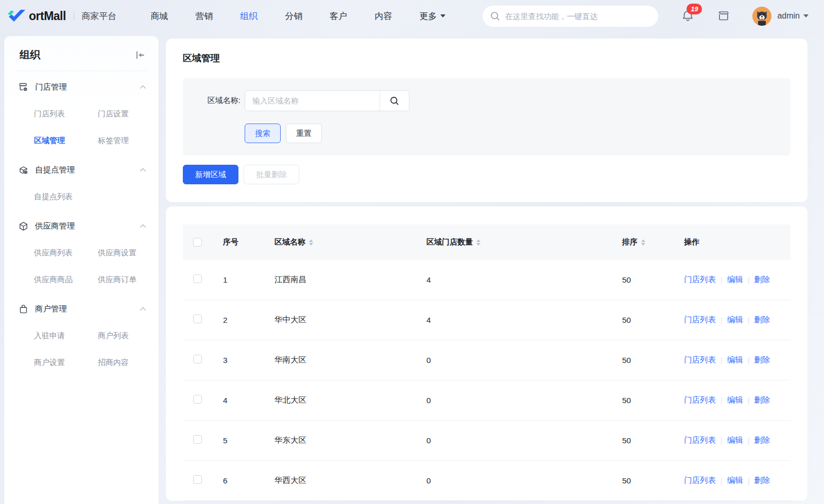 This screenshot has height=504, width=824. What do you see at coordinates (130, 114) in the screenshot?
I see `sidebar-item-store-settings: 门店设置` at bounding box center [130, 114].